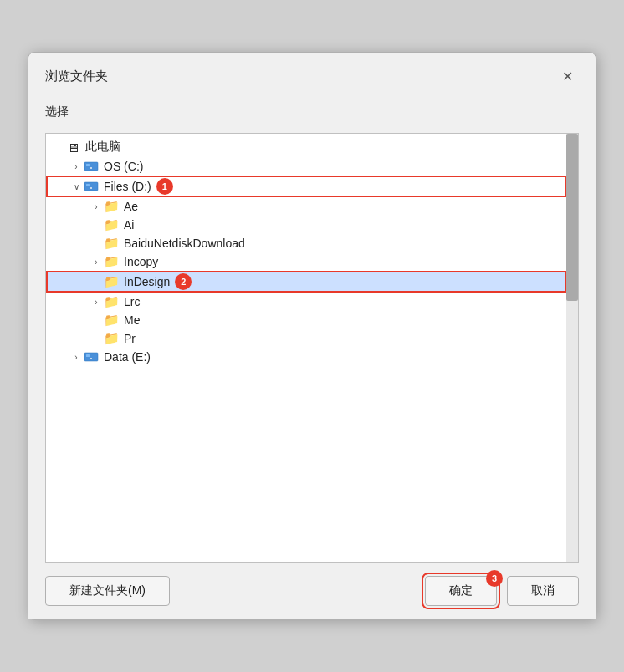  I want to click on tree-item-label: Me, so click(132, 320).